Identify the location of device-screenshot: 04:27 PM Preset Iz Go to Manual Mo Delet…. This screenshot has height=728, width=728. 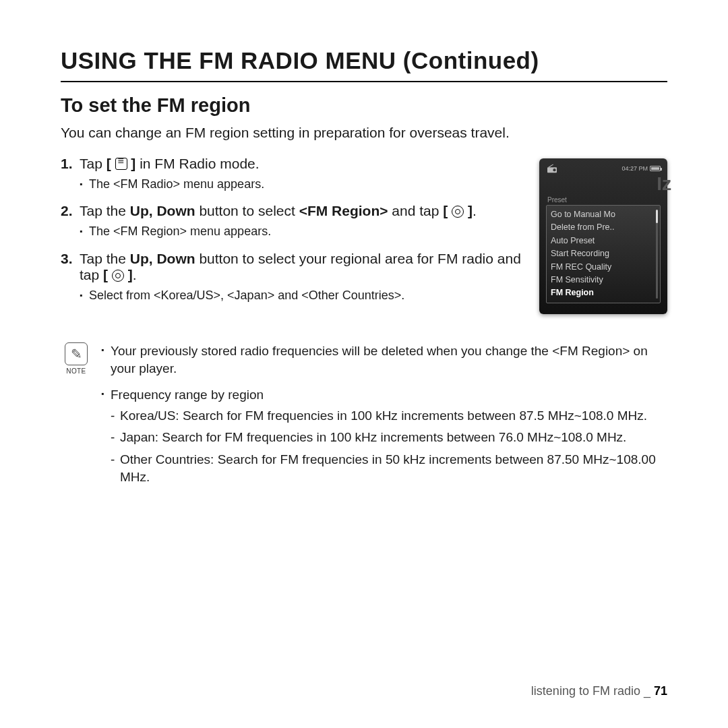
(603, 236).